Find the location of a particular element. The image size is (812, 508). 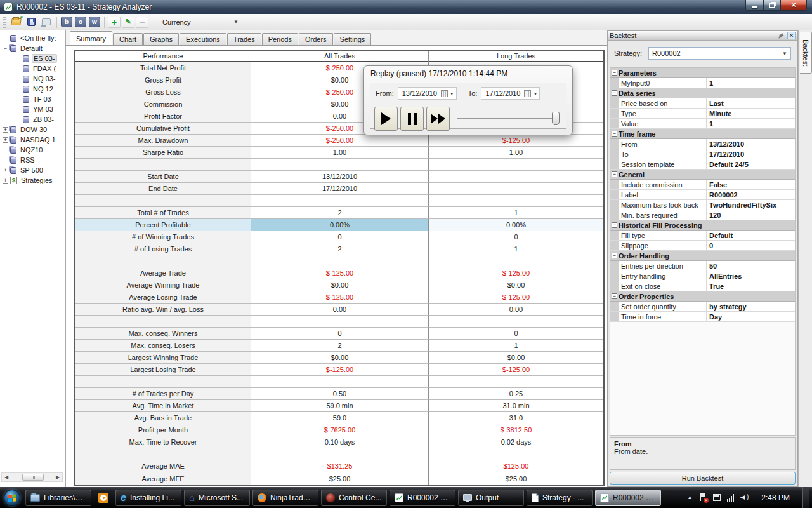

property-row: Maximum bars look backTwoHundredFiftySix is located at coordinates (703, 205).